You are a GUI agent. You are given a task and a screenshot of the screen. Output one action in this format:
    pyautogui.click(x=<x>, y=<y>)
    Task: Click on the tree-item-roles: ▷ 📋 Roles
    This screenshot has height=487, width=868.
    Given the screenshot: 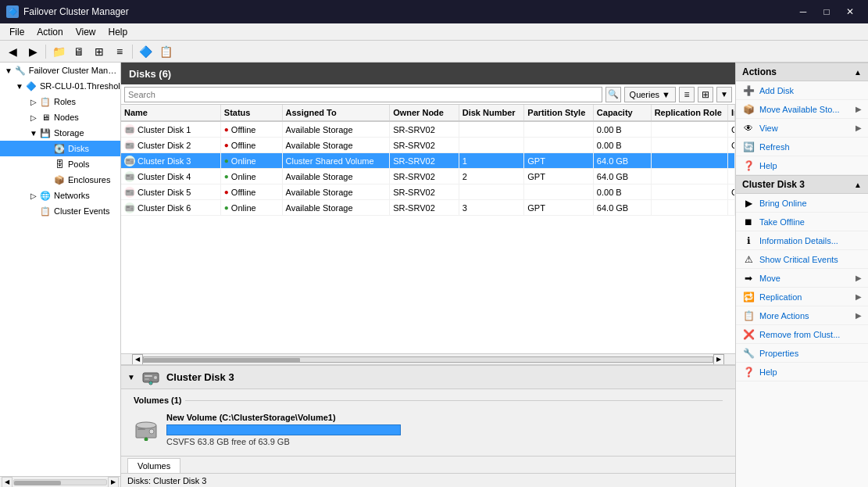 What is the action you would take?
    pyautogui.click(x=60, y=102)
    